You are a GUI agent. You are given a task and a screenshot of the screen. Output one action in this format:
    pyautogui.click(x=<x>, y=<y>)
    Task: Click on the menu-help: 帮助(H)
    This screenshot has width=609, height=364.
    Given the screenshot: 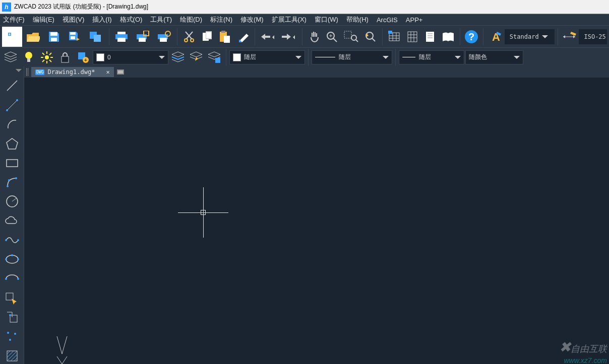 What is the action you would take?
    pyautogui.click(x=357, y=20)
    